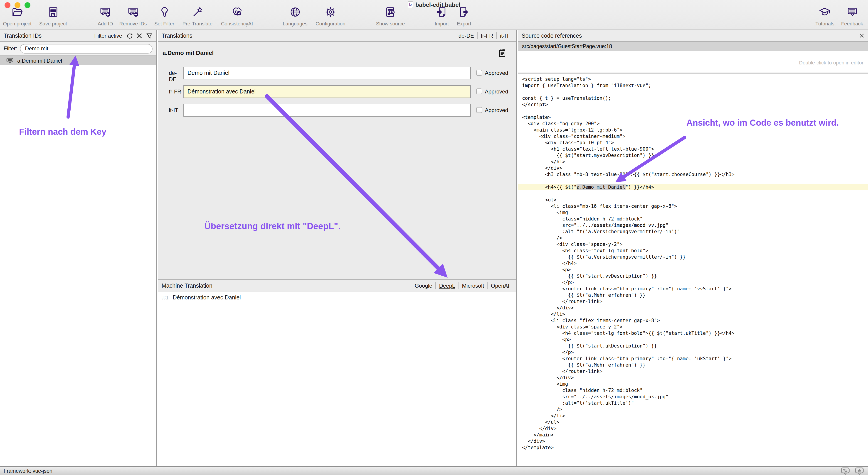  What do you see at coordinates (825, 16) in the screenshot?
I see `tutorials-button: Tutorials` at bounding box center [825, 16].